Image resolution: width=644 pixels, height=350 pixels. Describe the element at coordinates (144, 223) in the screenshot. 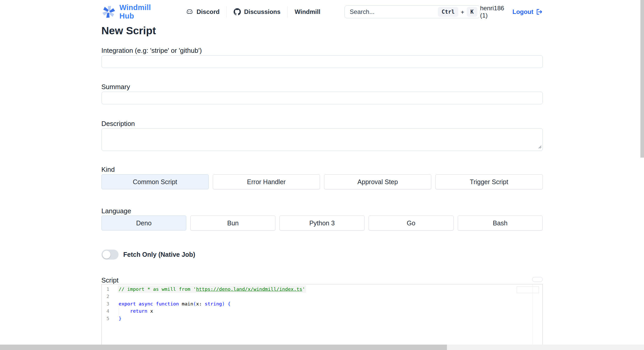

I see `language-option-deno: Deno` at that location.